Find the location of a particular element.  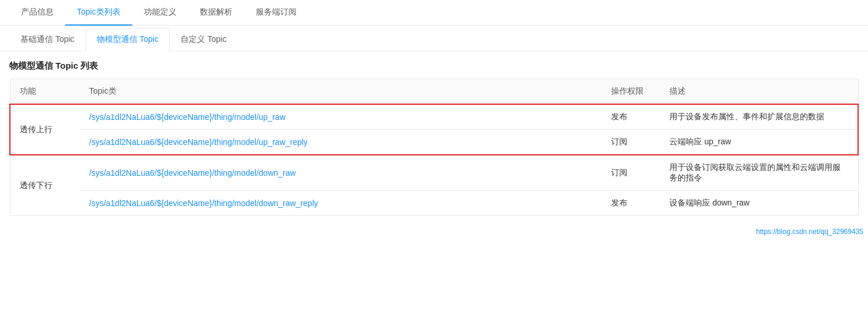

top-nav-tabs: 产品信息 Topic类列表 功能定义 数据解析 服务端订阅 is located at coordinates (434, 13).